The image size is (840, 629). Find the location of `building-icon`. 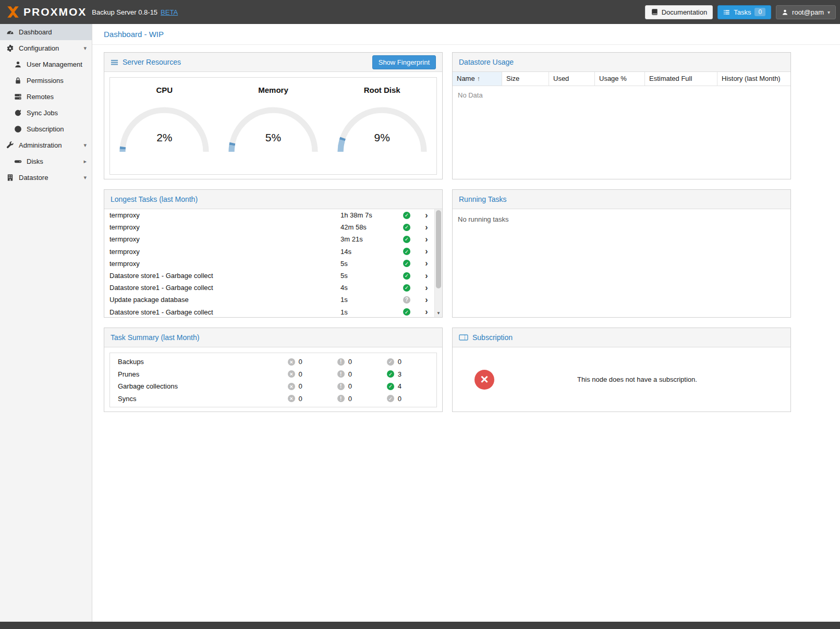

building-icon is located at coordinates (10, 177).